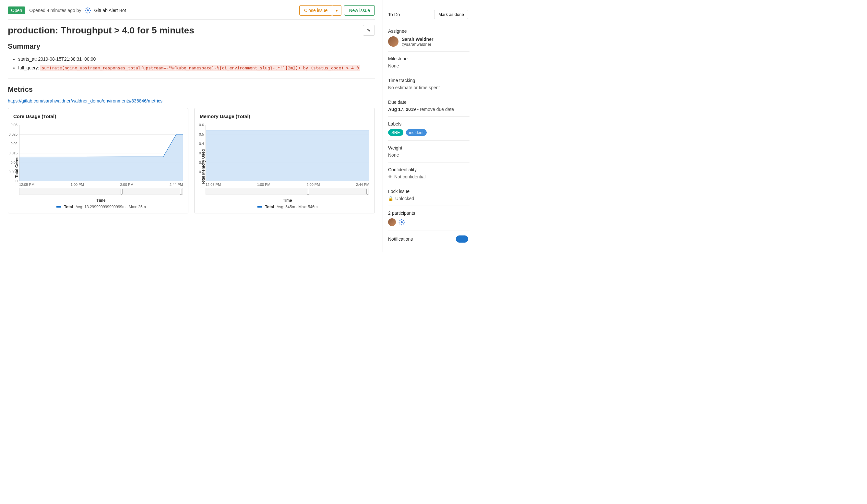  What do you see at coordinates (191, 46) in the screenshot?
I see `summary-heading: Summary` at bounding box center [191, 46].